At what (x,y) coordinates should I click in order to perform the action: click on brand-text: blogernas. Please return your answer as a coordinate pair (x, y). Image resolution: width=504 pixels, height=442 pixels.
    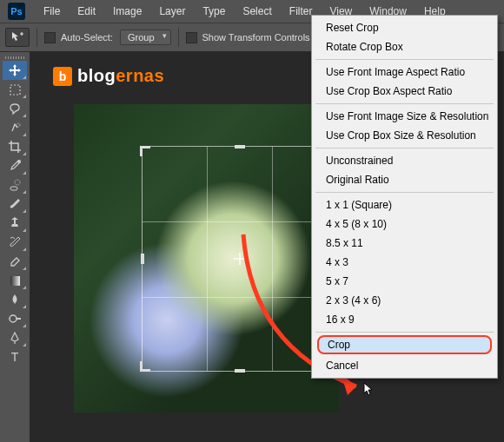
    Looking at the image, I should click on (121, 76).